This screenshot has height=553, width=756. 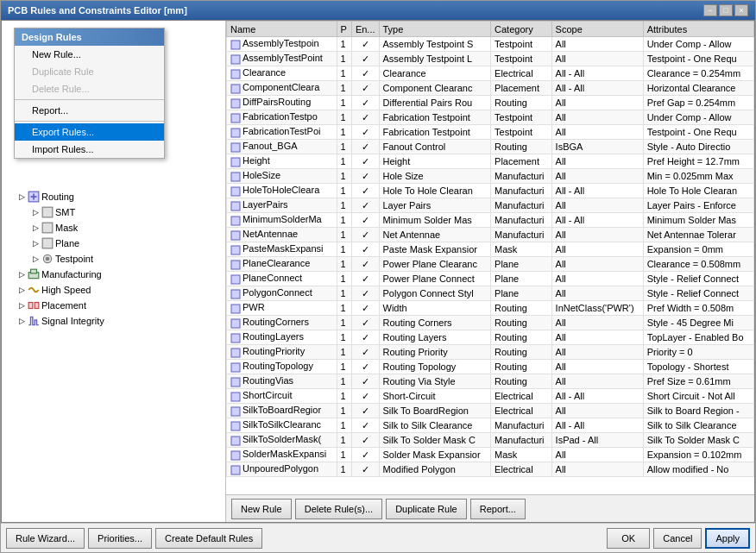 I want to click on table-row: SilkToSilkClearanc1✓Silk to Silk Clearan…, so click(x=490, y=426).